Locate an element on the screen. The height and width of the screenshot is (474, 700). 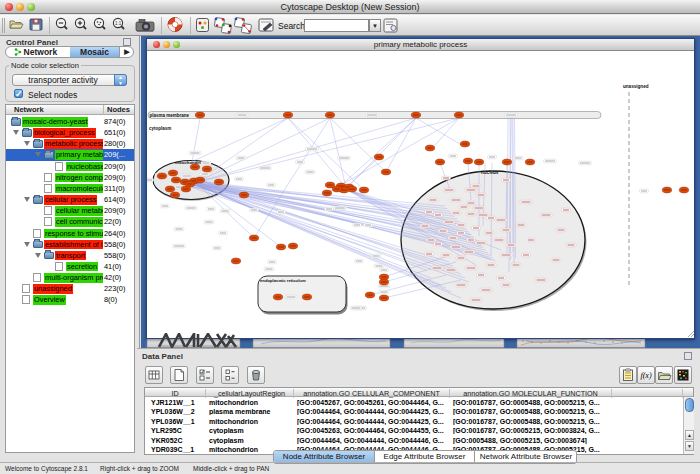
svg-text: cytoplasm is located at coordinates (160, 128).